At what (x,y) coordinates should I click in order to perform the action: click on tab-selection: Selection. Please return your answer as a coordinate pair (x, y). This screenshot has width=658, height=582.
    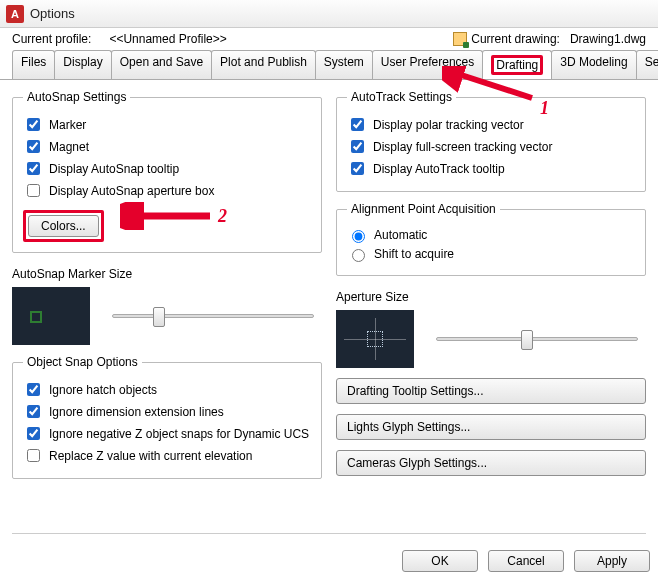
    Looking at the image, I should click on (647, 64).